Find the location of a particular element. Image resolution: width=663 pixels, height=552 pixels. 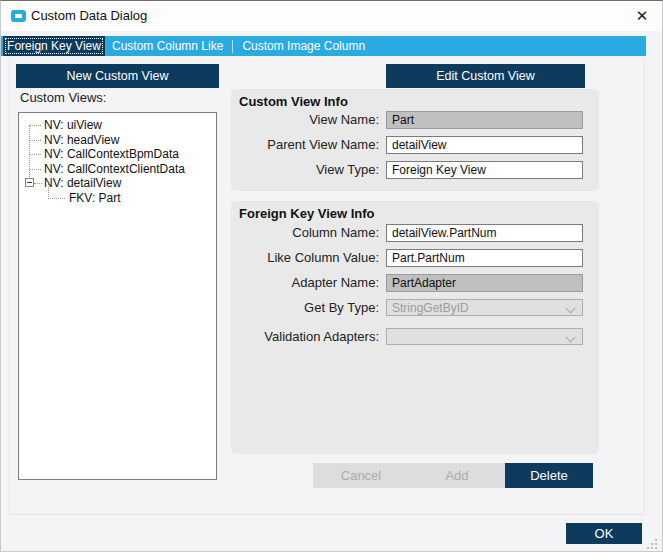

get-by-type-value: StringGetByID is located at coordinates (430, 308).